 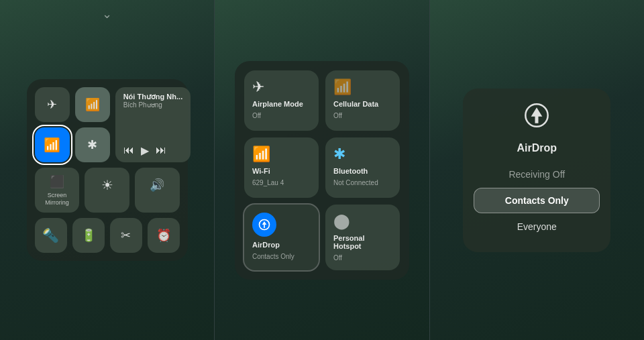 What do you see at coordinates (57, 182) in the screenshot?
I see `screen-mirroring-icon: ⬛` at bounding box center [57, 182].